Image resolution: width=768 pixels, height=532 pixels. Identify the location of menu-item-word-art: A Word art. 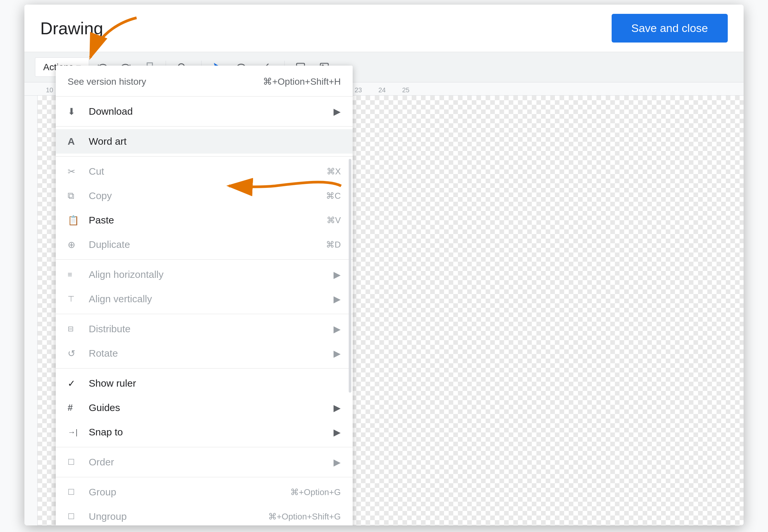
(204, 141).